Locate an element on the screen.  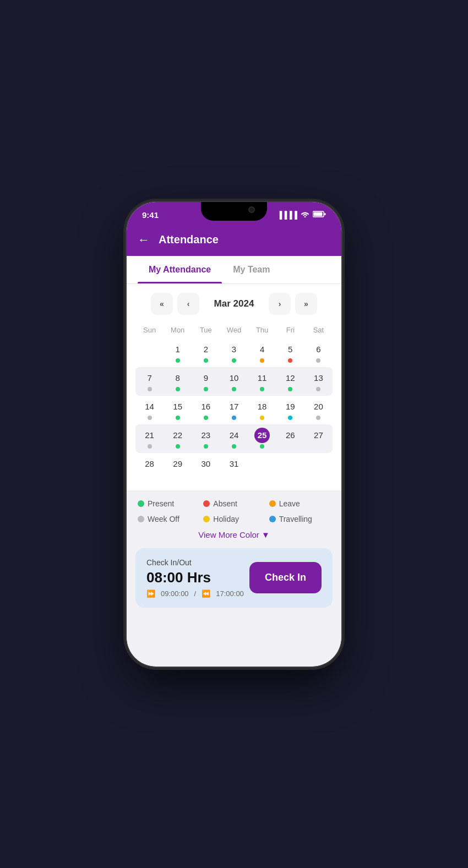
calendar-cell: 4 is located at coordinates (262, 353).